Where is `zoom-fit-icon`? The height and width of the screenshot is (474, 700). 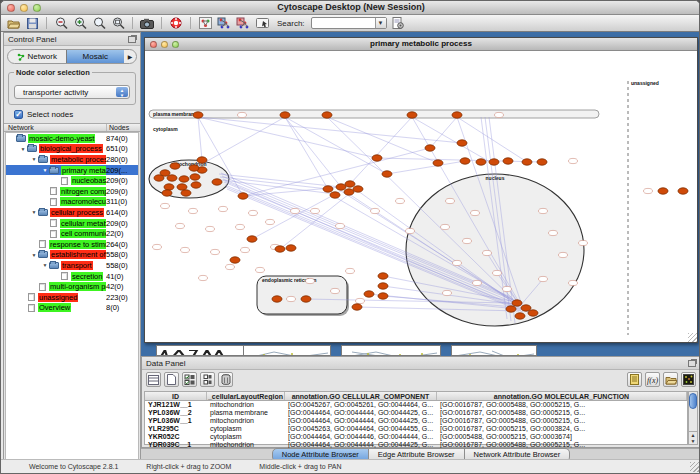
zoom-fit-icon is located at coordinates (118, 23).